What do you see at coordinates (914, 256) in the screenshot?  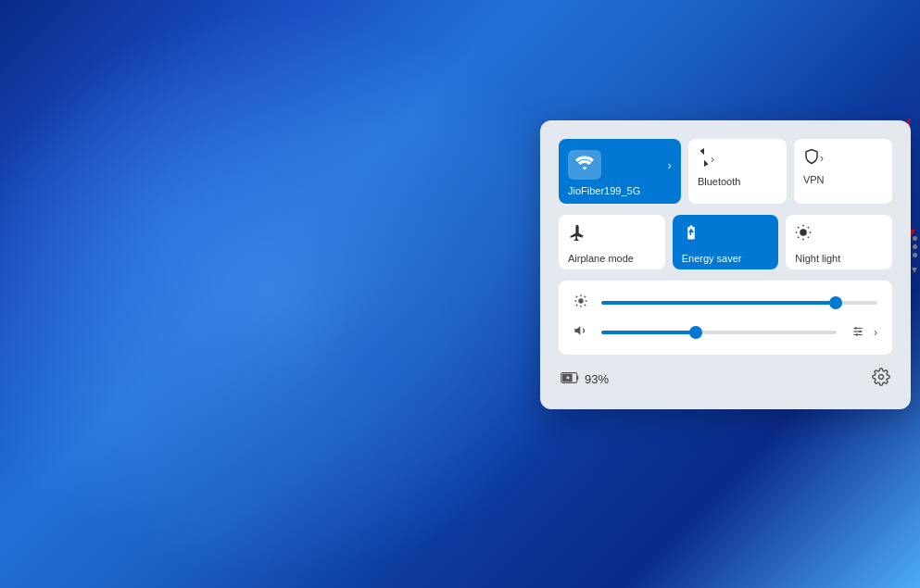 I see `scroll-indicator: ▾` at bounding box center [914, 256].